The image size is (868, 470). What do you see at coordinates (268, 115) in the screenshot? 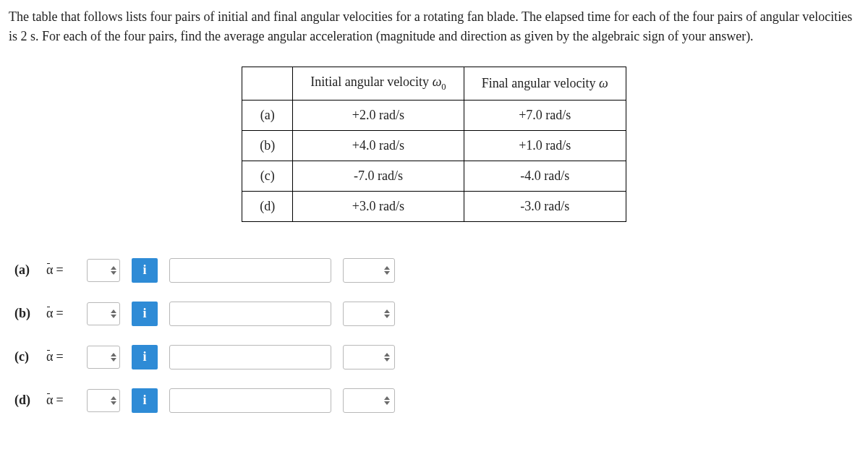
I see `row-label: (a)` at bounding box center [268, 115].